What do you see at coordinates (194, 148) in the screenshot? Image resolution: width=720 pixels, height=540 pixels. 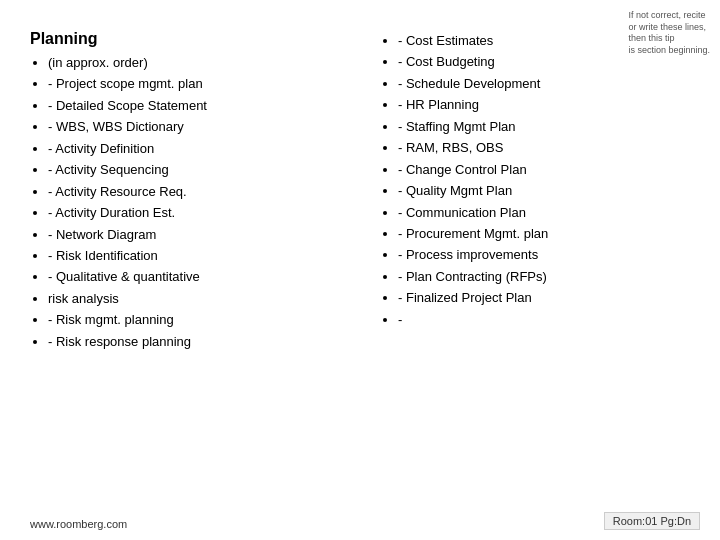 I see `list-item: - Activity Definition` at bounding box center [194, 148].